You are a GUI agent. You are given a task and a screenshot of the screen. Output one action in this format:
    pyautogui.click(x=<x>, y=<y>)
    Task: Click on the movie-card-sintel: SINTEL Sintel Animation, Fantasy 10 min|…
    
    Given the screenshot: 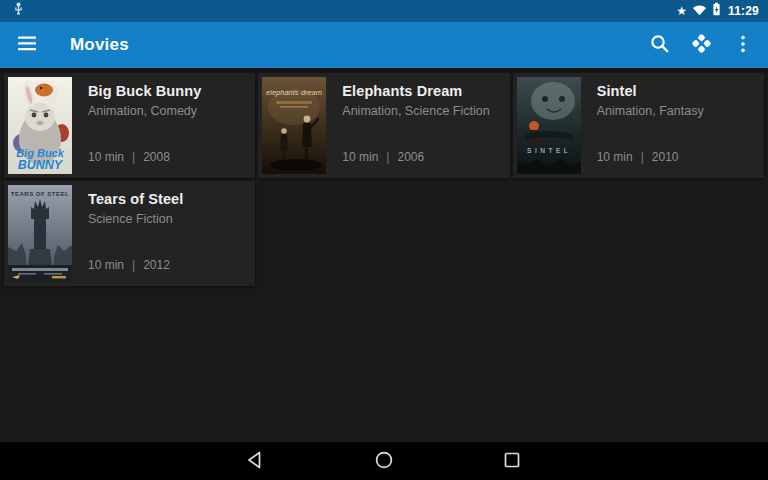 What is the action you would take?
    pyautogui.click(x=638, y=126)
    